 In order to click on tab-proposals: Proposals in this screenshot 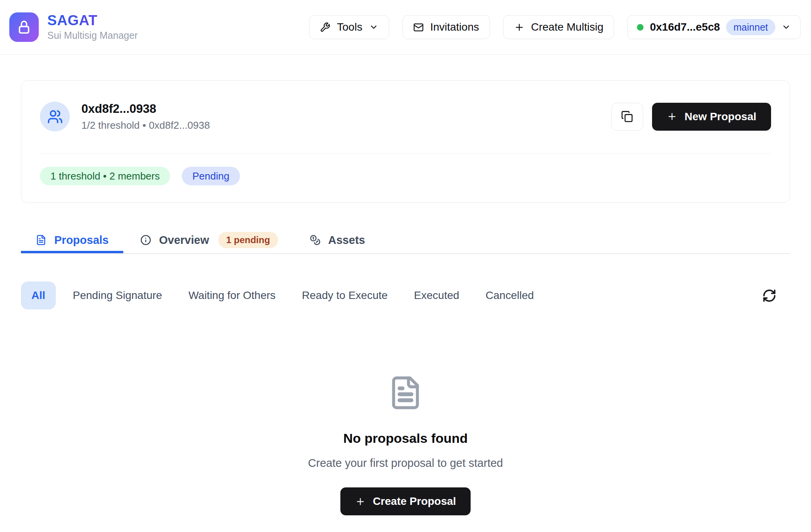, I will do `click(72, 240)`.